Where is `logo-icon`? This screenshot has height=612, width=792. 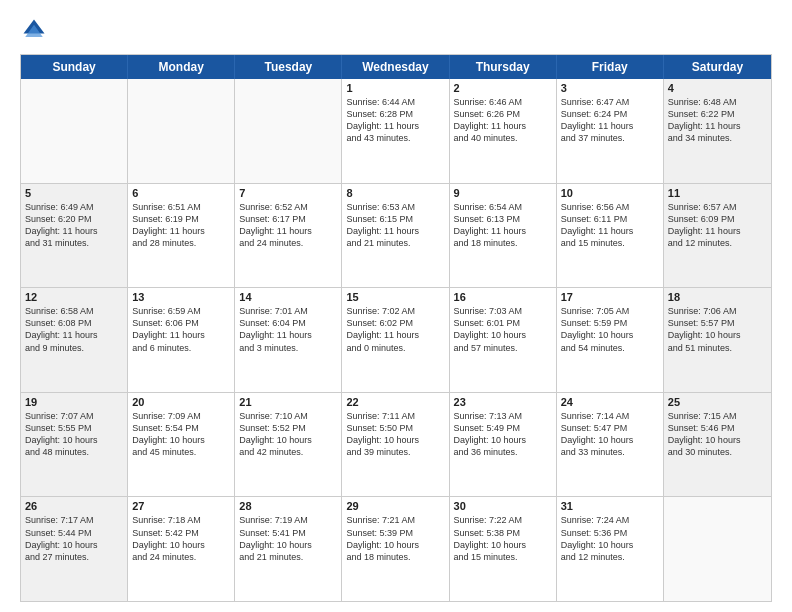 logo-icon is located at coordinates (34, 30).